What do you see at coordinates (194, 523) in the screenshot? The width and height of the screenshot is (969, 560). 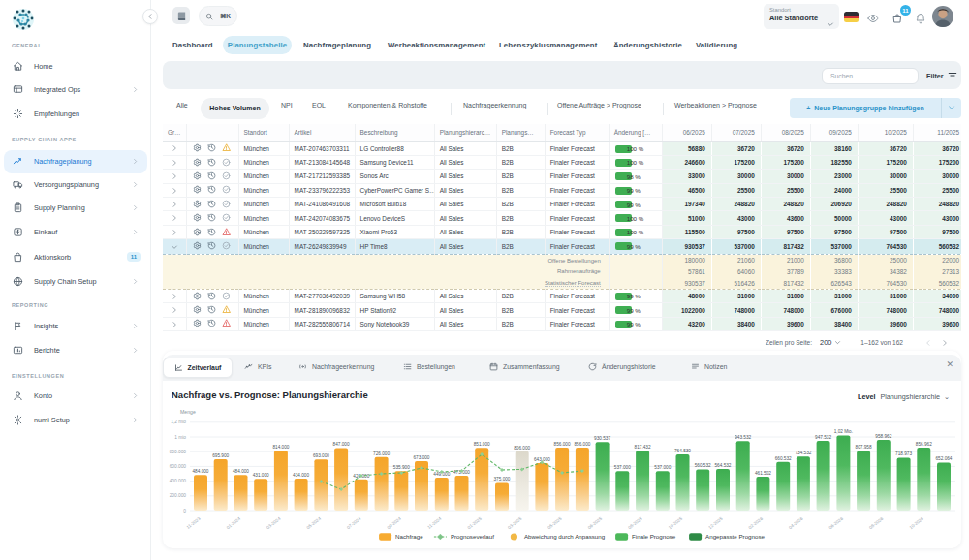 I see `svg-text: 11-2023` at bounding box center [194, 523].